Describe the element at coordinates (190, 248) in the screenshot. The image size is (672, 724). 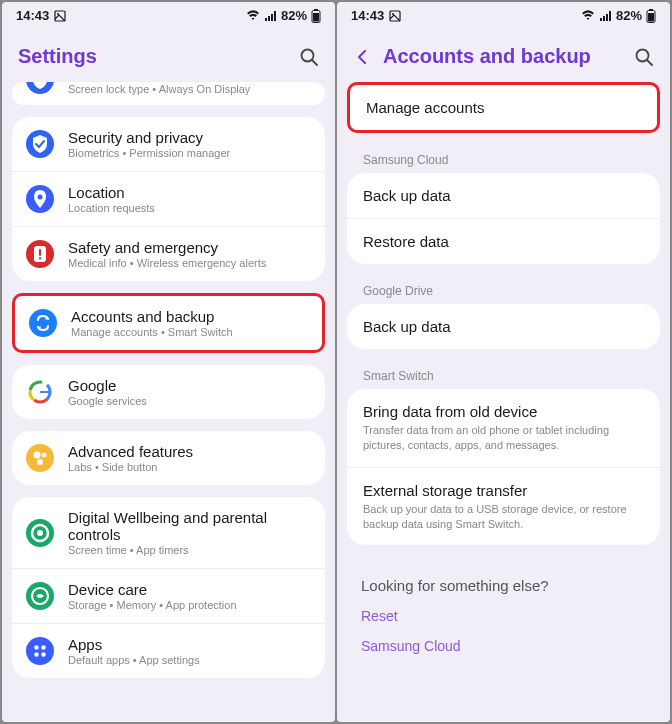
I see `item-title: Safety and emergency` at that location.